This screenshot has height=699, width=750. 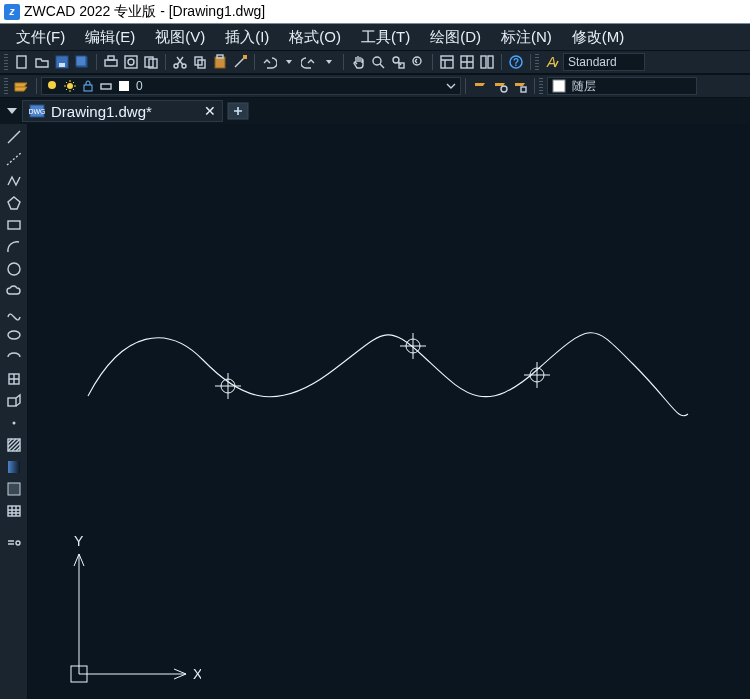 What do you see at coordinates (180, 62) in the screenshot?
I see `cut-button` at bounding box center [180, 62].